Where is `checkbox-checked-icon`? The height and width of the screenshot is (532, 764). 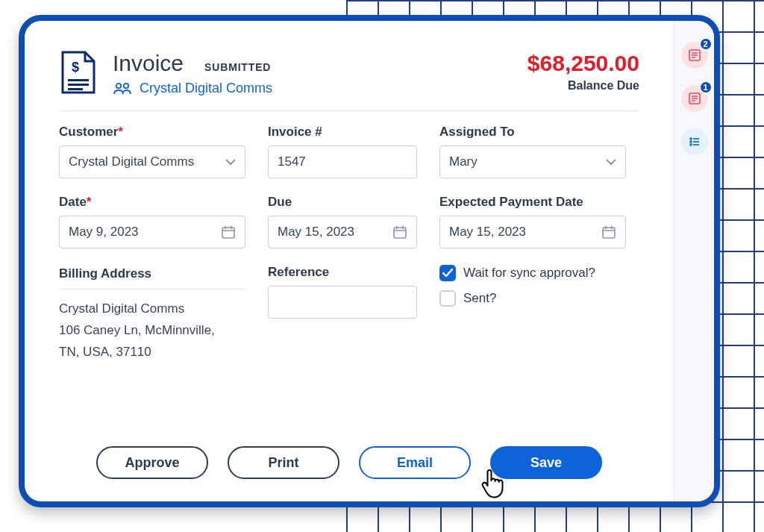 checkbox-checked-icon is located at coordinates (448, 273).